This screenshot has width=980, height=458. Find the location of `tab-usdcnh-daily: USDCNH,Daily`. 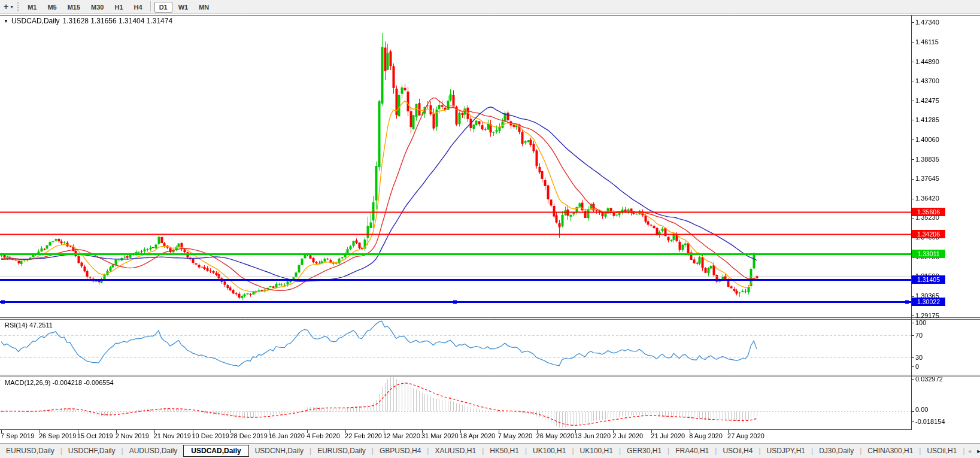

tab-usdcnh-daily: USDCNH,Daily is located at coordinates (279, 451).